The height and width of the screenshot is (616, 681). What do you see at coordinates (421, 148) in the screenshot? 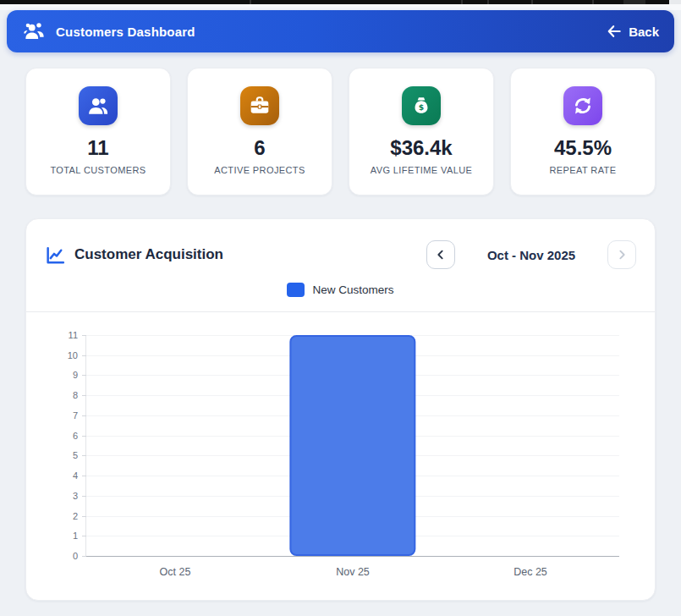
I see `stat-value: $36.4k` at bounding box center [421, 148].